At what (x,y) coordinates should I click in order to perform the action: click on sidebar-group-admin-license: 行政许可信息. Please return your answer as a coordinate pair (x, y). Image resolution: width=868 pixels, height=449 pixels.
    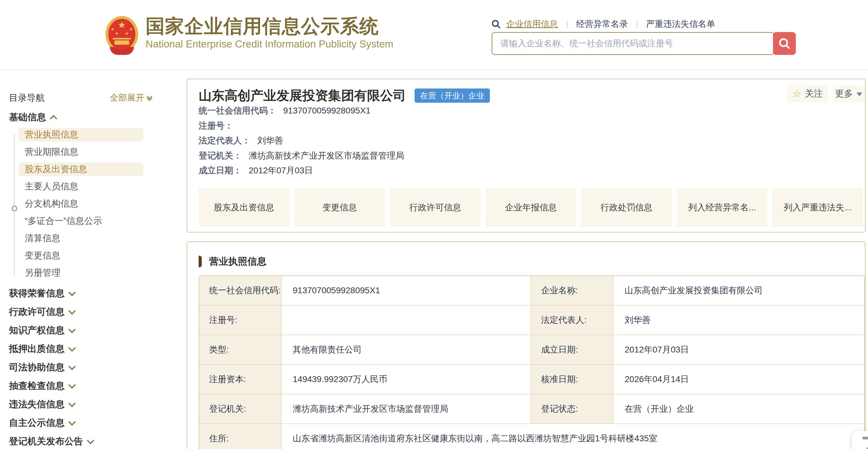
    Looking at the image, I should click on (80, 312).